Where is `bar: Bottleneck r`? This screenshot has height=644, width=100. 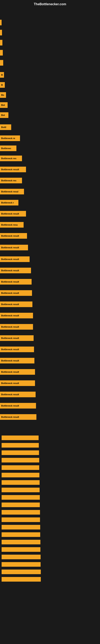 bar: Bottleneck r is located at coordinates (9, 202).